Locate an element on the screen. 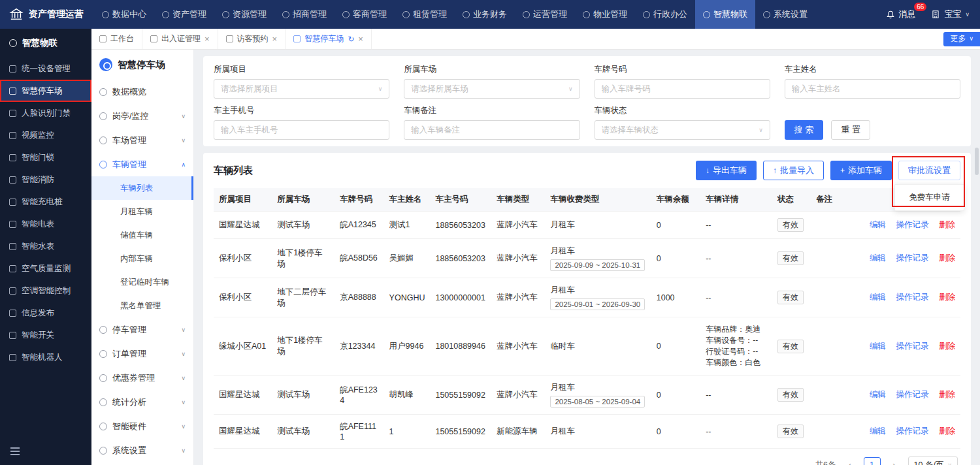 This screenshot has height=465, width=980. module-menu-item: 订单管理 ∨ is located at coordinates (142, 354).